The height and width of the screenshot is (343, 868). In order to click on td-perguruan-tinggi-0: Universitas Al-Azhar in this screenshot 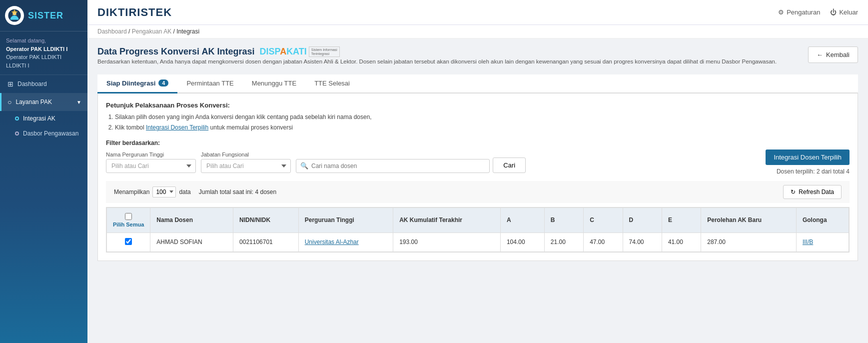, I will do `click(346, 242)`.